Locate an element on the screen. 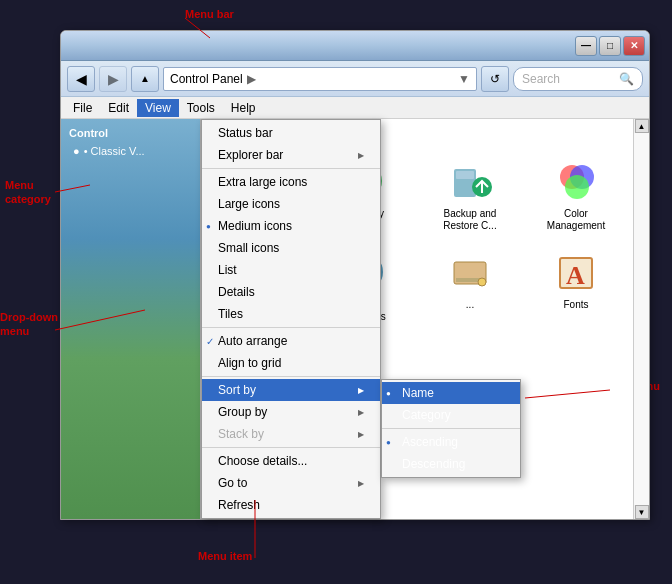 This screenshot has width=672, height=584. dropdown-arrow: ▼ is located at coordinates (464, 79).